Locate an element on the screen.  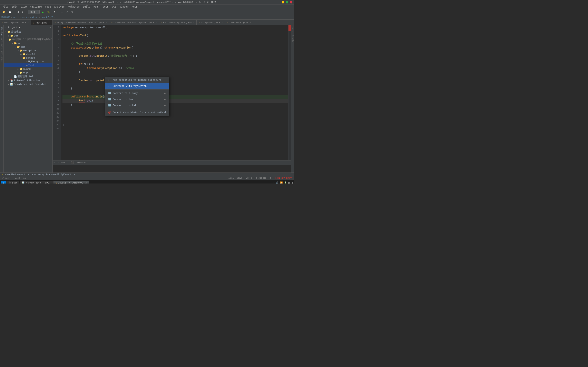
tree-myexception-label: MyException is located at coordinates (36, 62).